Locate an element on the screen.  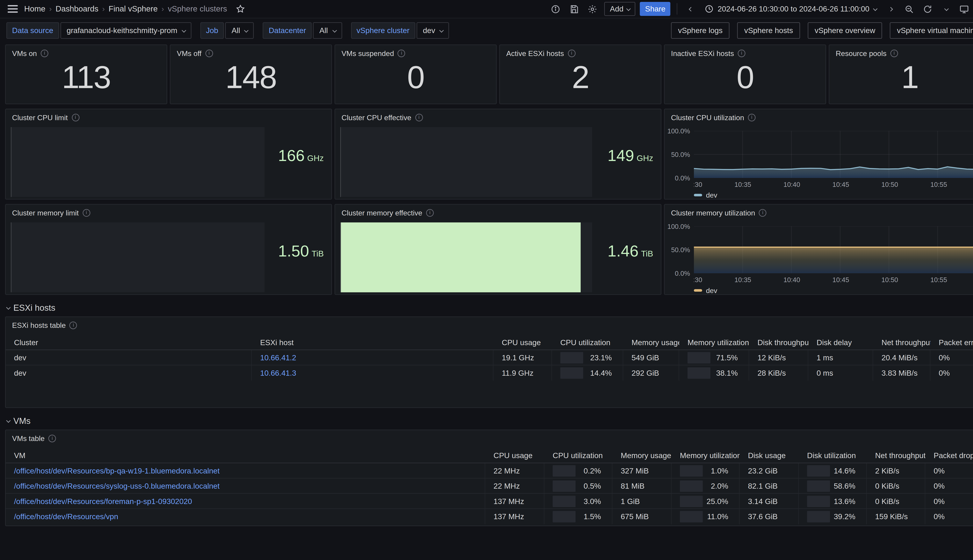
cpu-utilization-cell: 0.2% is located at coordinates (579, 471).